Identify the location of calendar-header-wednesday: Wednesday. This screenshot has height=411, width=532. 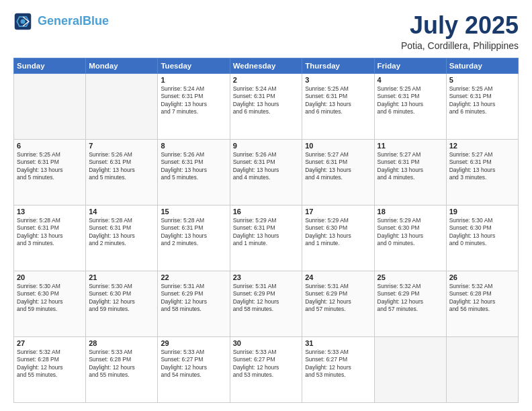
(266, 66).